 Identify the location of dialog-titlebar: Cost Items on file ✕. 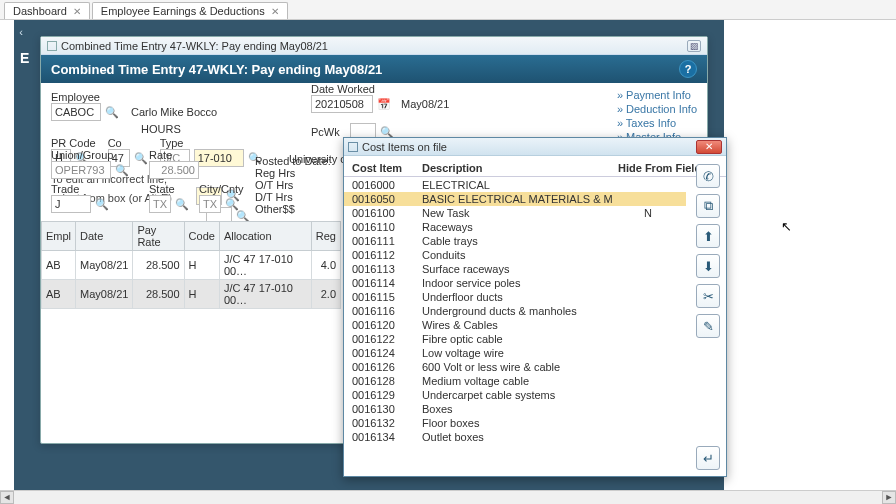
(535, 147).